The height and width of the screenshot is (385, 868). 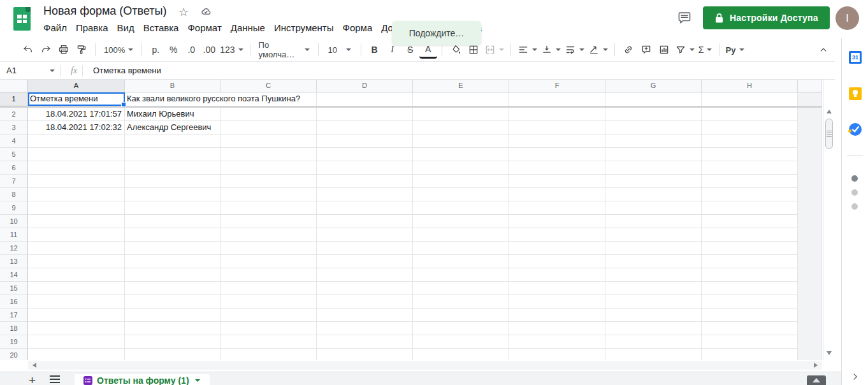 What do you see at coordinates (173, 50) in the screenshot?
I see `format-percent-button: %` at bounding box center [173, 50].